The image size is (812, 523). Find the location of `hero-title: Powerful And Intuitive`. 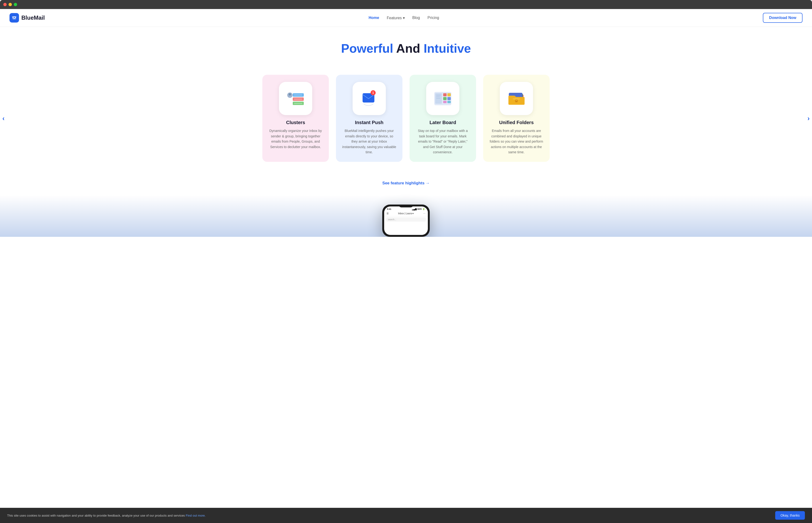

hero-title: Powerful And Intuitive is located at coordinates (406, 48).